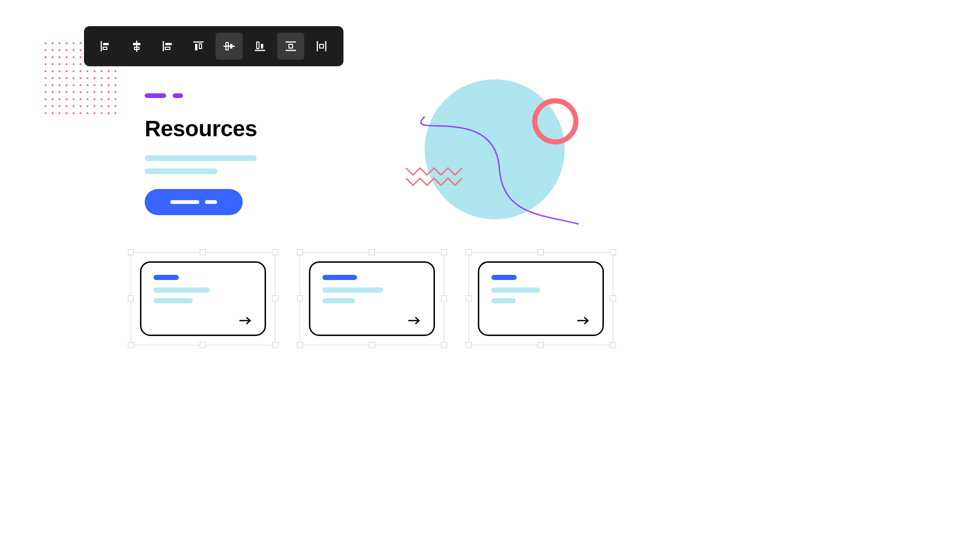 The width and height of the screenshot is (980, 560). What do you see at coordinates (291, 46) in the screenshot?
I see `distribute-vertical-button` at bounding box center [291, 46].